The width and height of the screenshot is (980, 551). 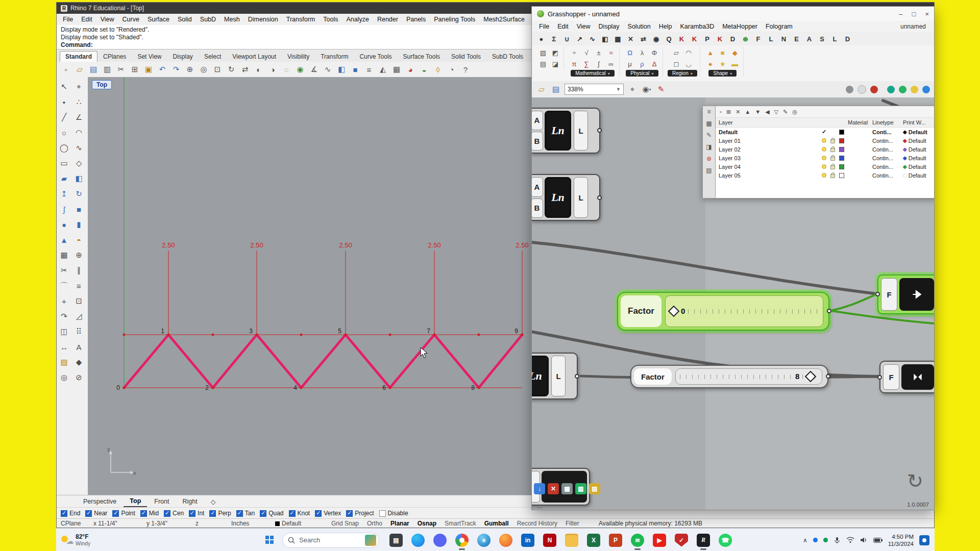 What do you see at coordinates (744, 311) in the screenshot?
I see `slider-track: 0` at bounding box center [744, 311].